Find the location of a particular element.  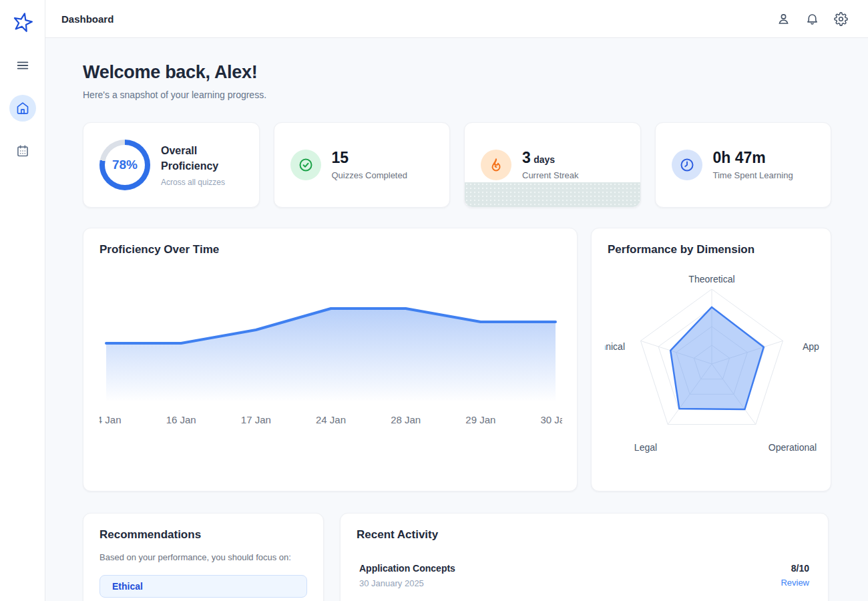

sidebar-menu-button is located at coordinates (23, 65).